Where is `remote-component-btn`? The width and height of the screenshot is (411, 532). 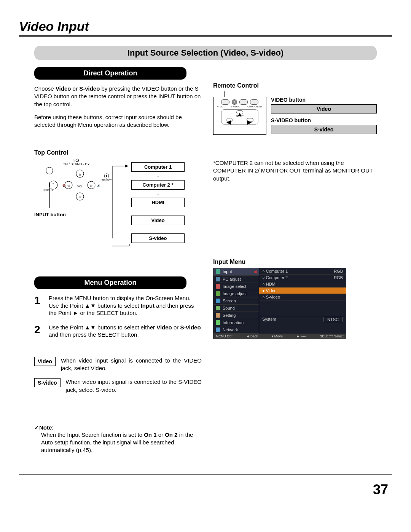 remote-component-btn is located at coordinates (254, 102).